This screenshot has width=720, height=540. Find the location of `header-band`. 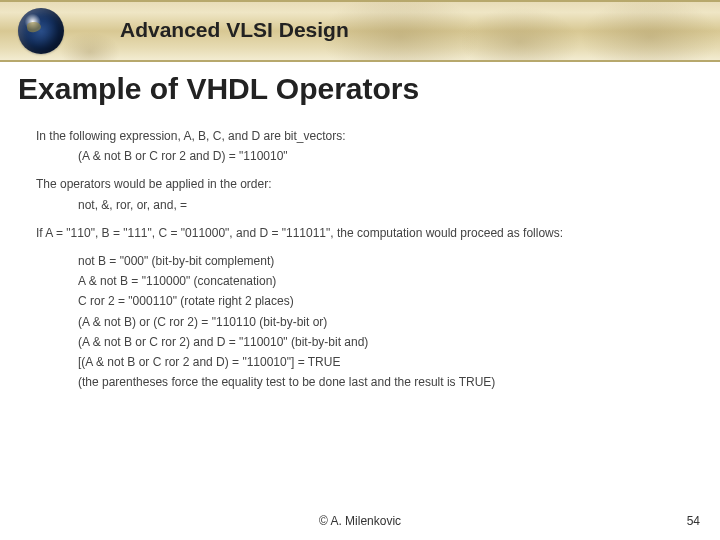

header-band is located at coordinates (360, 31).